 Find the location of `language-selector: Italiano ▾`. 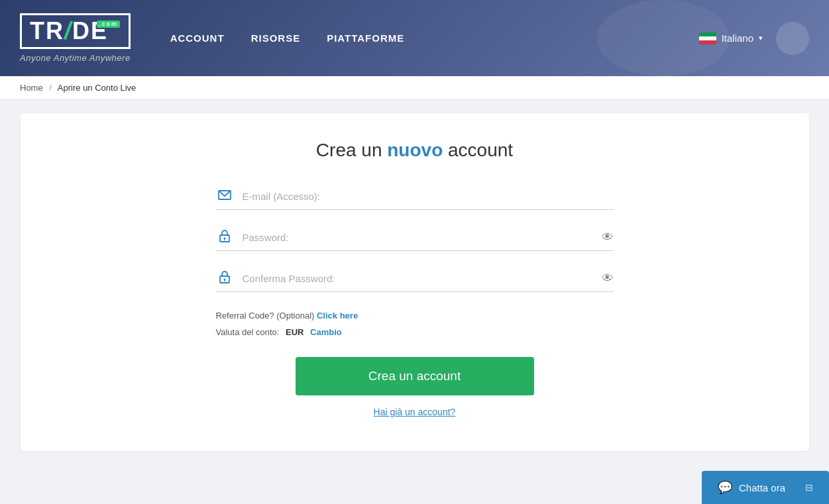

language-selector: Italiano ▾ is located at coordinates (731, 38).